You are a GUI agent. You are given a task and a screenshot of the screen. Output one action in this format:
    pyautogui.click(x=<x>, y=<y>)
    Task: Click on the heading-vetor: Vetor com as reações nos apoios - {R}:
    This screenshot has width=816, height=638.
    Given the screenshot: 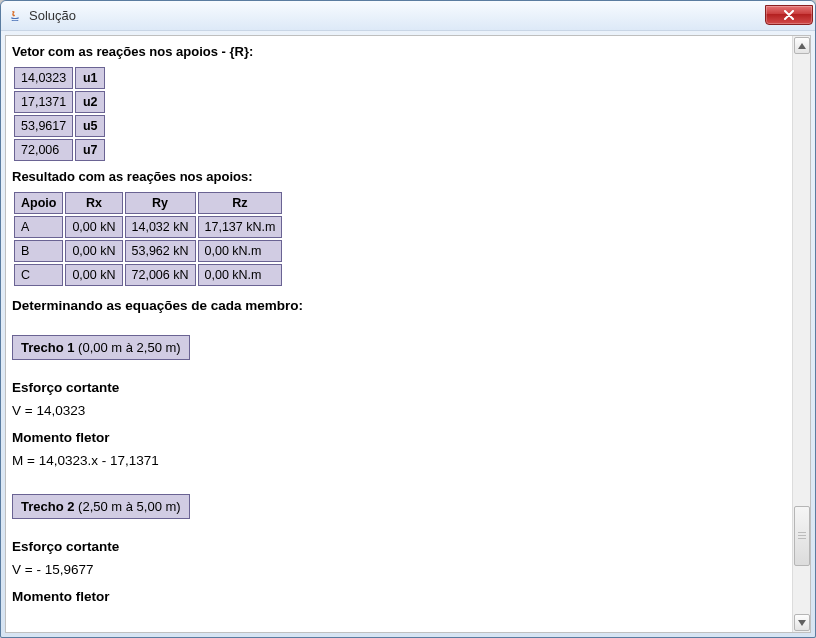 What is the action you would take?
    pyautogui.click(x=399, y=52)
    